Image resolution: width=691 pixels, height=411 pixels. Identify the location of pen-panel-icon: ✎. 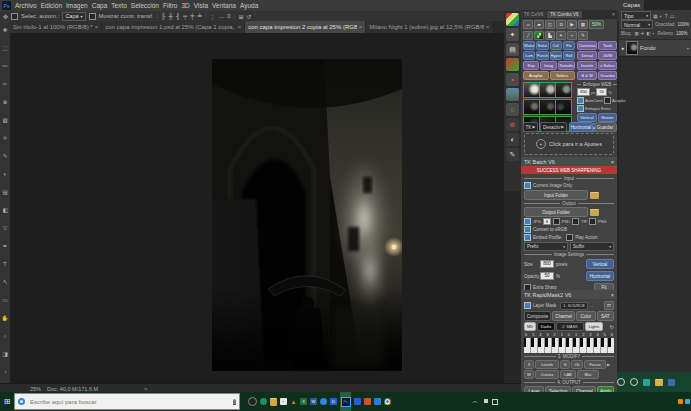
(512, 154).